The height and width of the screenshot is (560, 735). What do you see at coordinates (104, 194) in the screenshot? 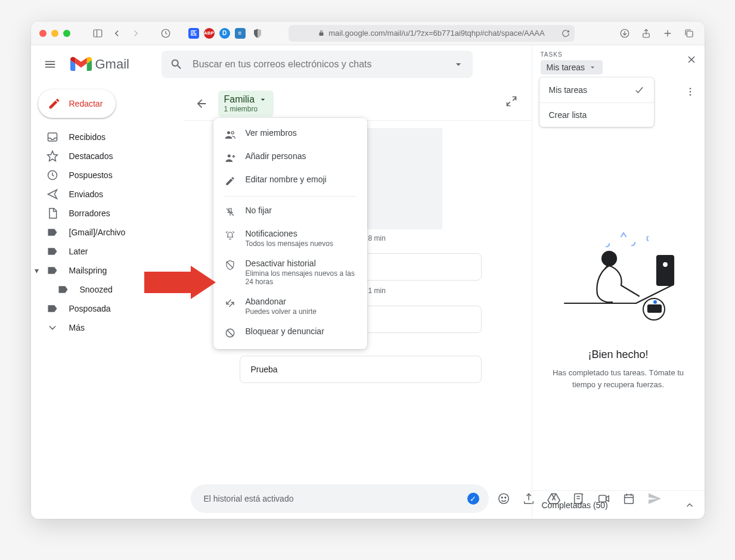
I see `nav-sent: Enviados` at bounding box center [104, 194].